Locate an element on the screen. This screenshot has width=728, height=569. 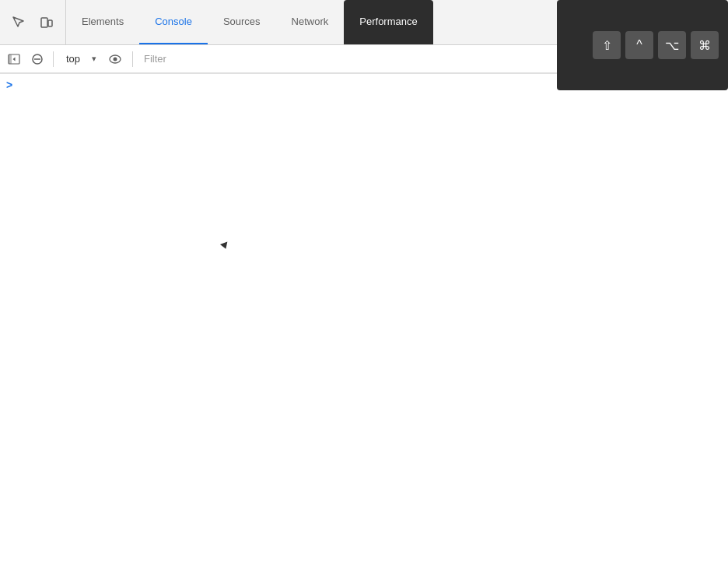
up-key-badge: ^ is located at coordinates (639, 45).